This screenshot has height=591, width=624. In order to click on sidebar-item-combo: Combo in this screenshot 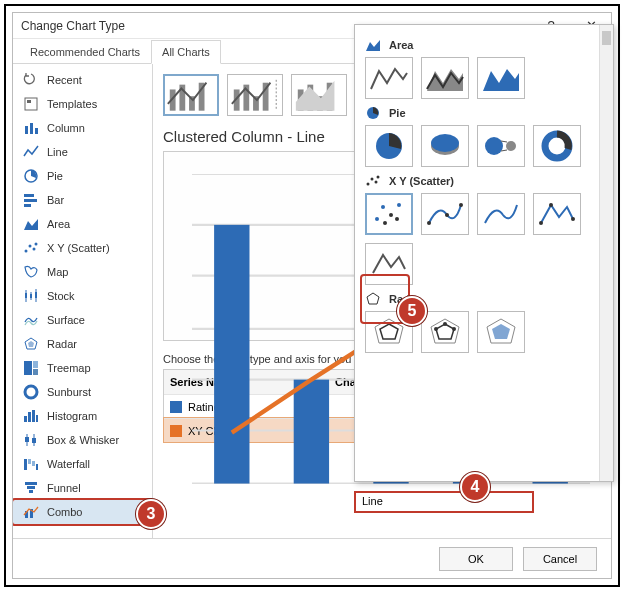, I will do `click(82, 512)`.